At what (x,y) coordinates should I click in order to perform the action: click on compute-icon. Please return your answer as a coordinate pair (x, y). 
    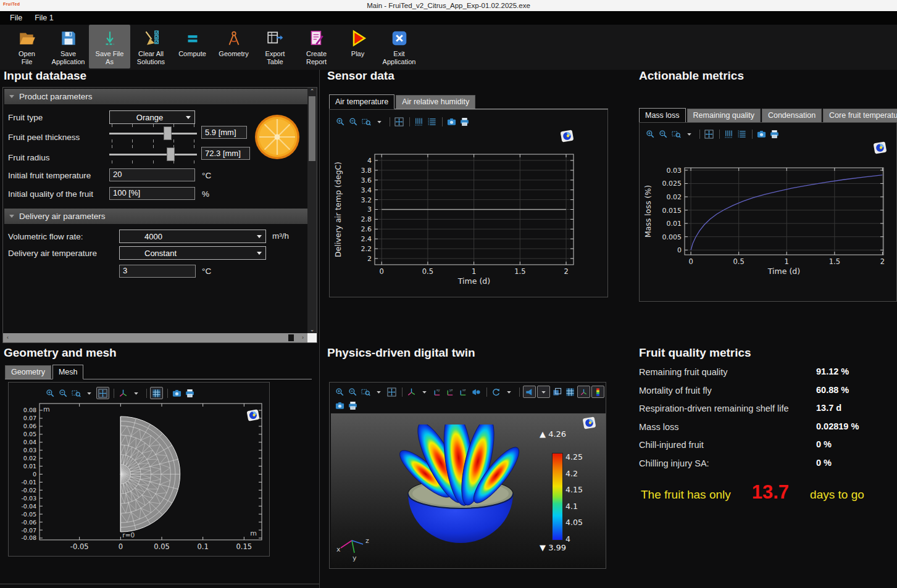
    Looking at the image, I should click on (193, 38).